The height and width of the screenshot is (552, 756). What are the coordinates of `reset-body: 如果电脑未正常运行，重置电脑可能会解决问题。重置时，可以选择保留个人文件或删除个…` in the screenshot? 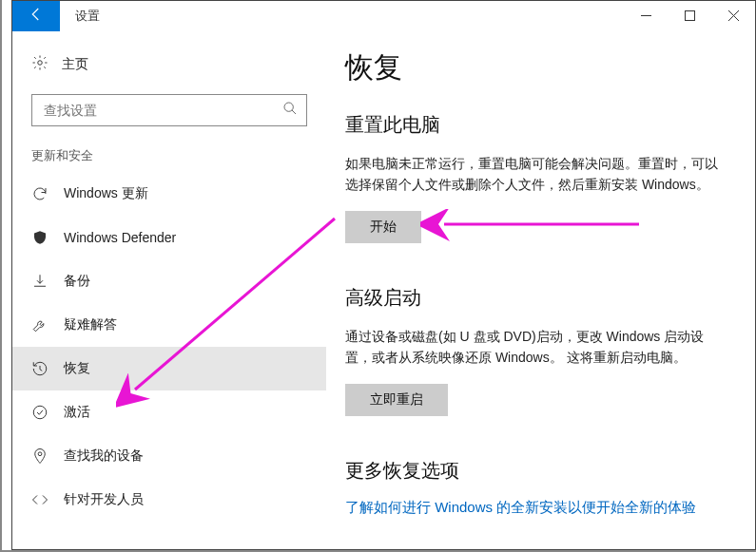 It's located at (536, 175).